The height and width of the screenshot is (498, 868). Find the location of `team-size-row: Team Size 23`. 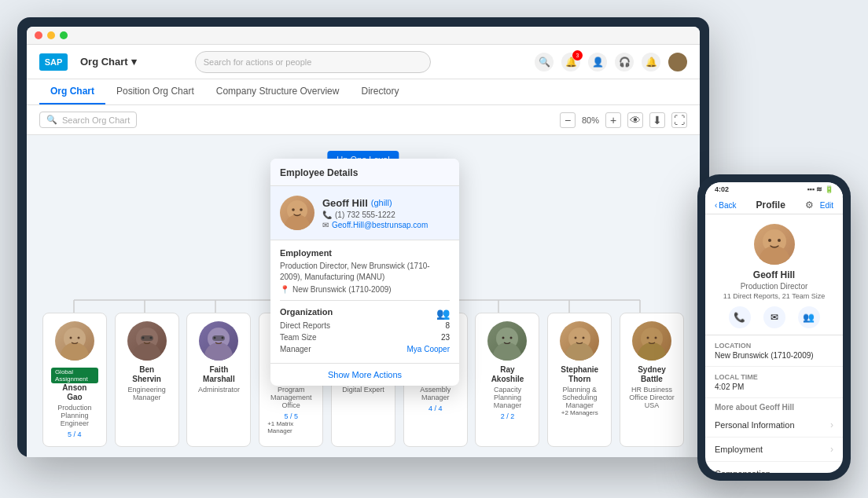

team-size-row: Team Size 23 is located at coordinates (365, 338).